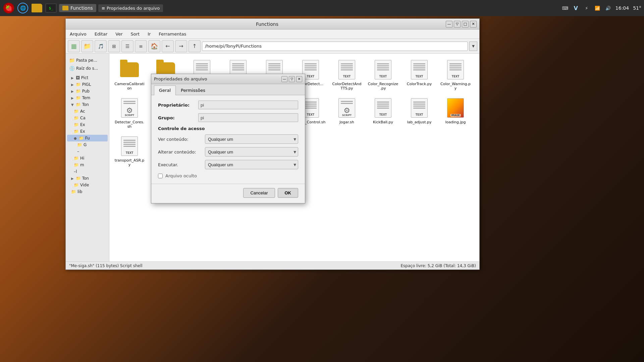  What do you see at coordinates (101, 34) in the screenshot?
I see `menu-editar: Editar` at bounding box center [101, 34].